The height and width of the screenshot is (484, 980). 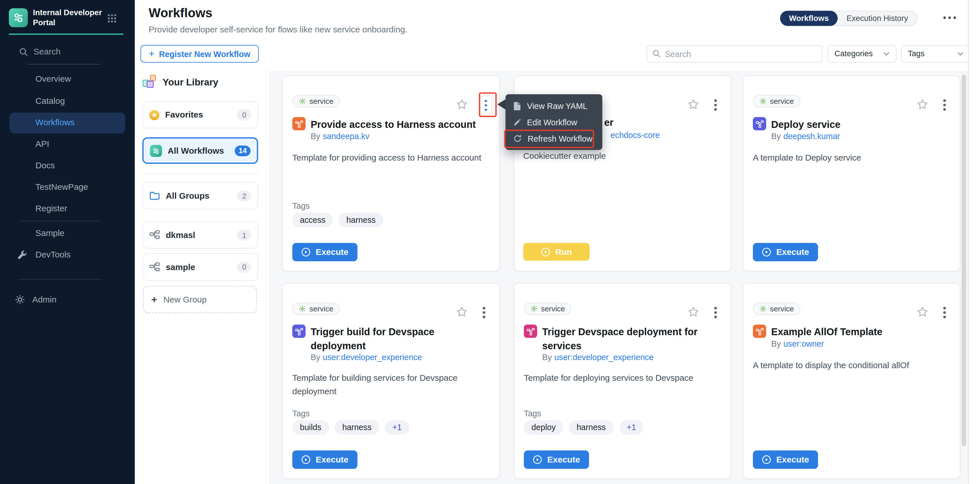 What do you see at coordinates (200, 151) in the screenshot?
I see `library-item-all-workflows: All Workflows 14` at bounding box center [200, 151].